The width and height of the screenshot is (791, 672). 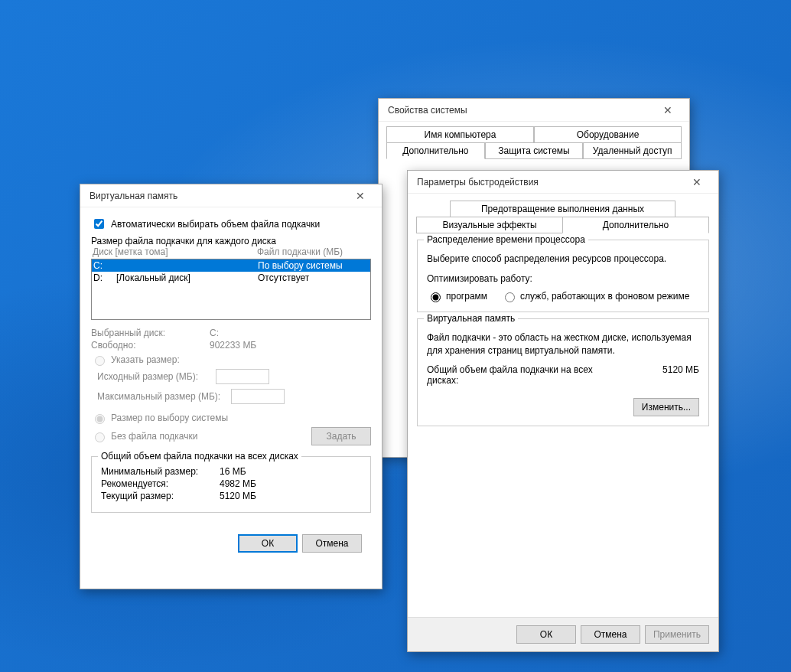 What do you see at coordinates (632, 151) in the screenshot?
I see `tab-remote: Удаленный доступ` at bounding box center [632, 151].